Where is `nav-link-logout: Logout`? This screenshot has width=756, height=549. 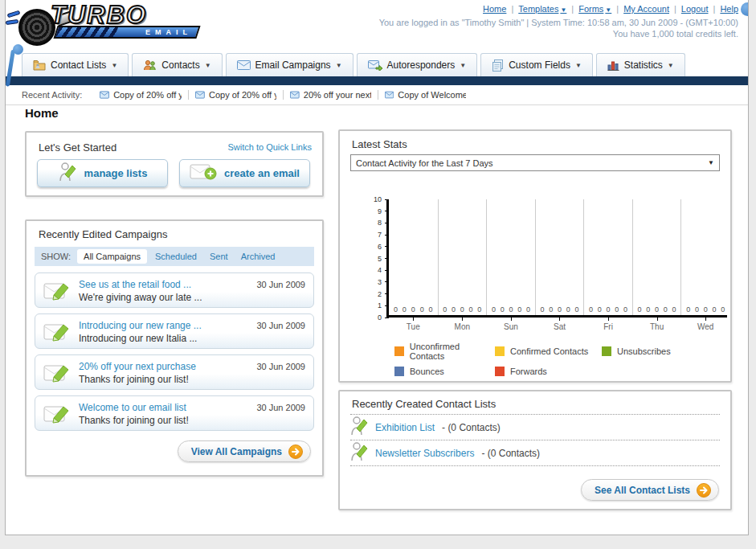
nav-link-logout: Logout is located at coordinates (695, 9).